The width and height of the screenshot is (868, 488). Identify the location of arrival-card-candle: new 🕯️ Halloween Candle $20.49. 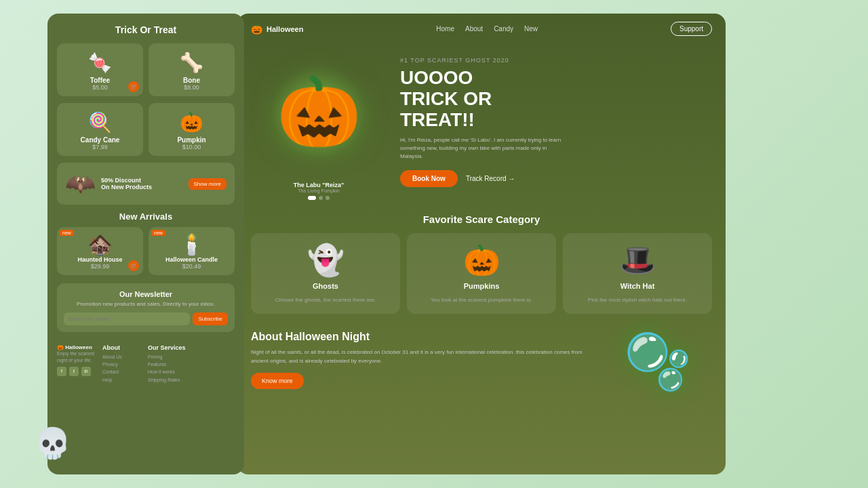
(191, 251).